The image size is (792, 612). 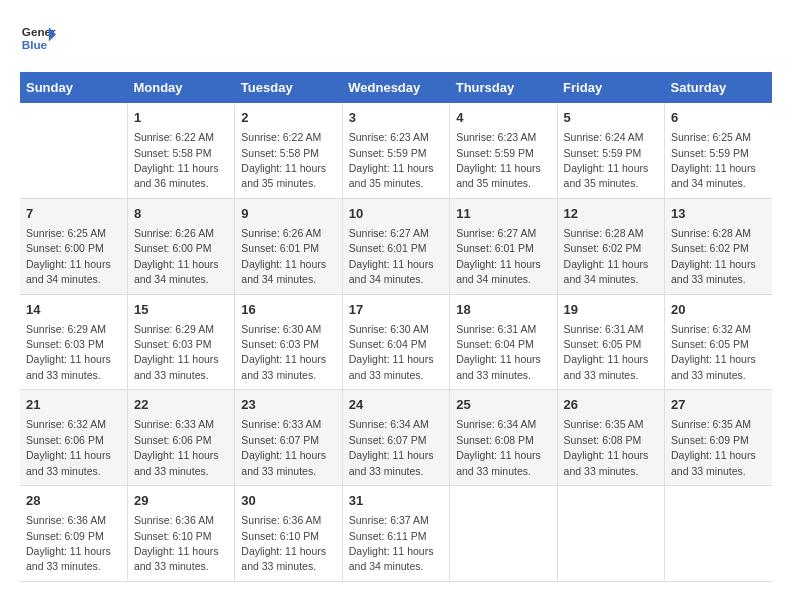 I want to click on day-info: Sunrise: 6:25 AM Sunset: 5:59 PM Dayligh…, so click(x=714, y=160).